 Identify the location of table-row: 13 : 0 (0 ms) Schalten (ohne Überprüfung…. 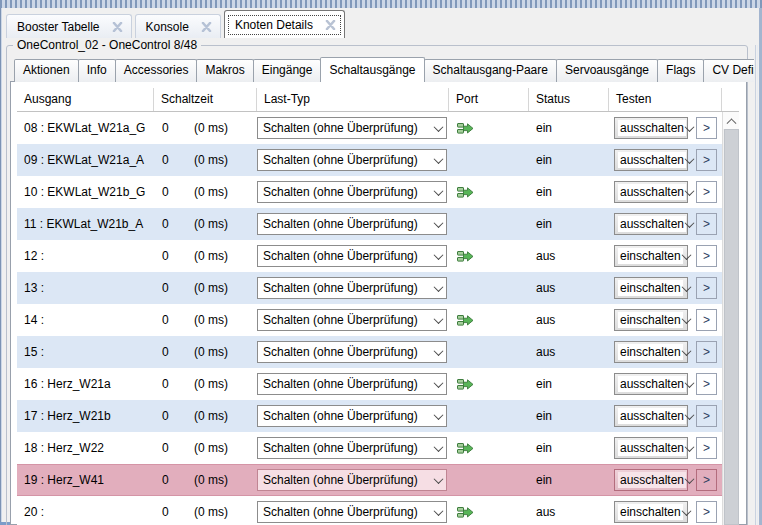
(370, 288).